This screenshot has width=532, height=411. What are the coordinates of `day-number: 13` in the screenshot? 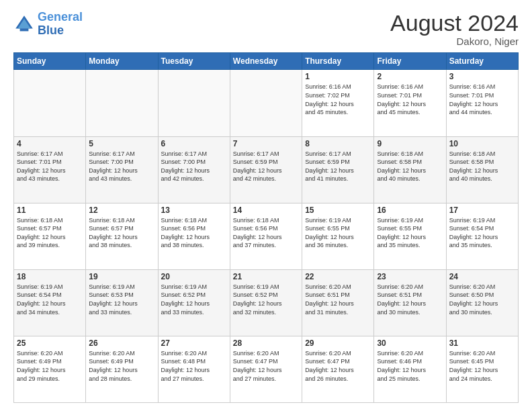 It's located at (194, 210).